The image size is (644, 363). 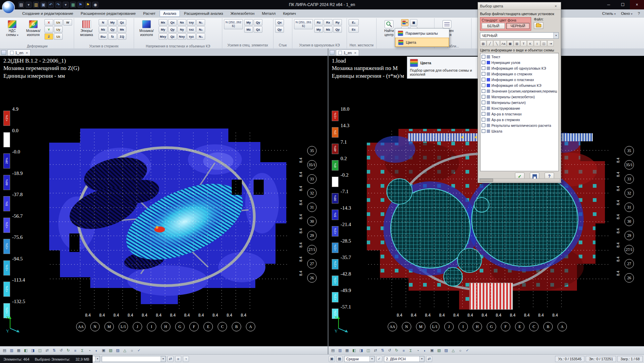 I want to click on list-item: Значения (усилия,напряжения,перемещен, so click(x=519, y=91).